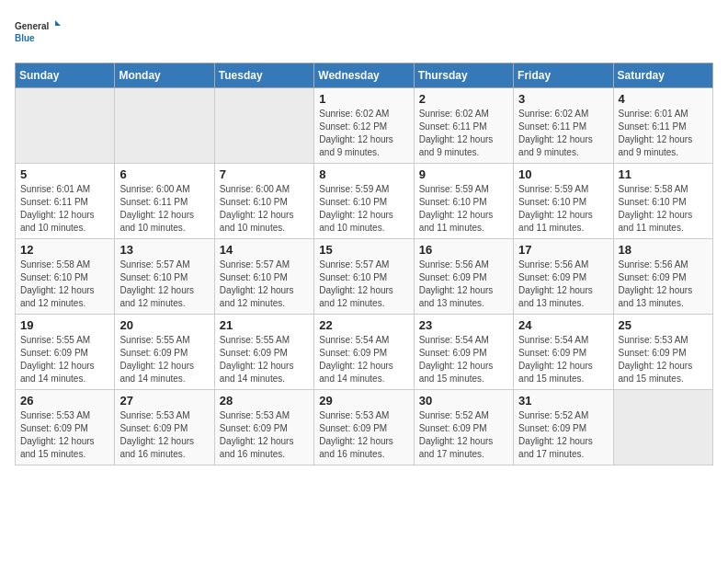  What do you see at coordinates (663, 352) in the screenshot?
I see `calendar-cell: 25Sunrise: 5:53 AM Sunset: 6:09 PM Dayli…` at bounding box center [663, 352].